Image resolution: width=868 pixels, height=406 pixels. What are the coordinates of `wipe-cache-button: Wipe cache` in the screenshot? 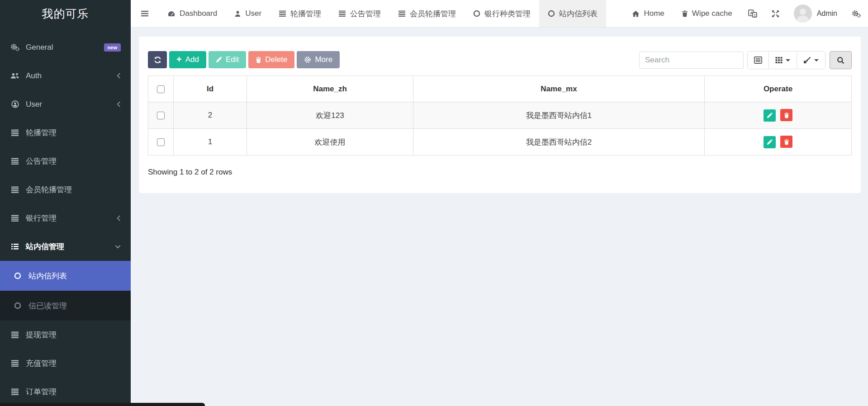 It's located at (707, 14).